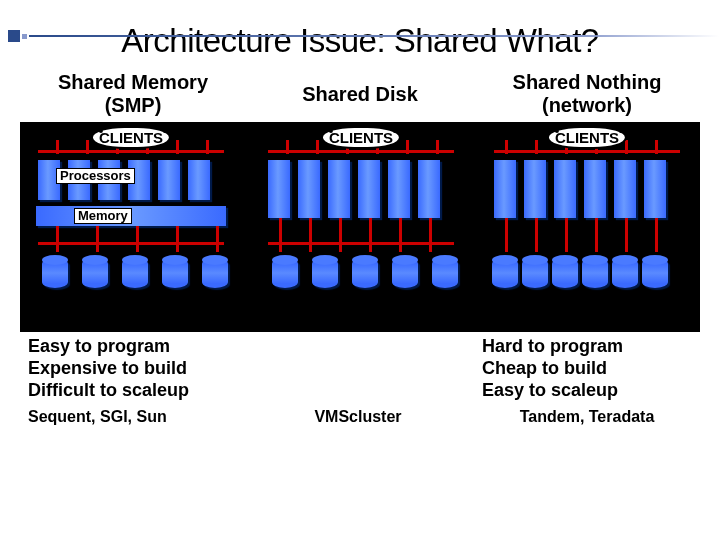 This screenshot has height=540, width=720. I want to click on col-heading: Shared Nothing (network), so click(587, 94).